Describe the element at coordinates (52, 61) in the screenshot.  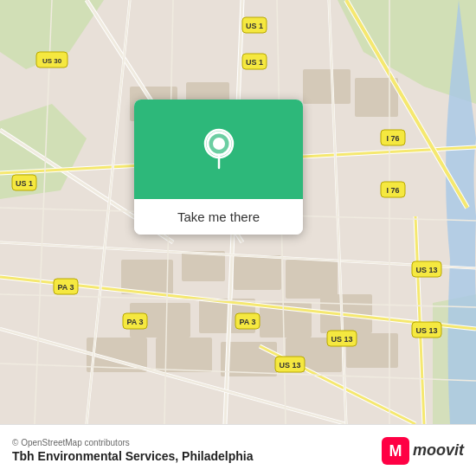
I see `svg-text: US 30` at that location.